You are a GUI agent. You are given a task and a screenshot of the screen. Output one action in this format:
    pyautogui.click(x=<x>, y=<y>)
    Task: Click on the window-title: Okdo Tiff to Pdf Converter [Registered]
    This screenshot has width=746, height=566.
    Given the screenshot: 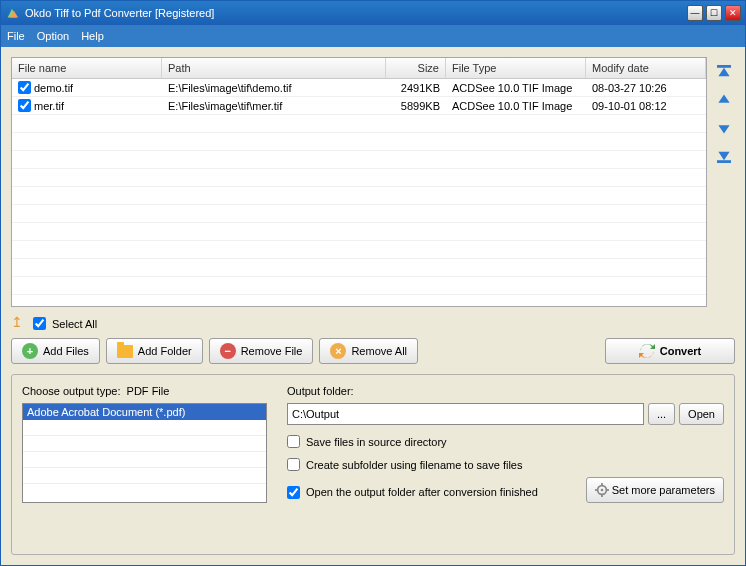 What is the action you would take?
    pyautogui.click(x=356, y=13)
    